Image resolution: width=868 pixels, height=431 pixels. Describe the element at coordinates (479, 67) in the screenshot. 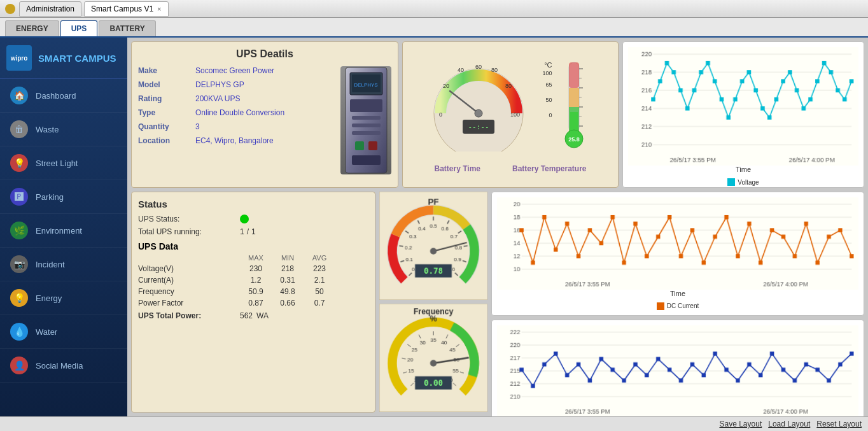

I see `svg-text: 60` at that location.